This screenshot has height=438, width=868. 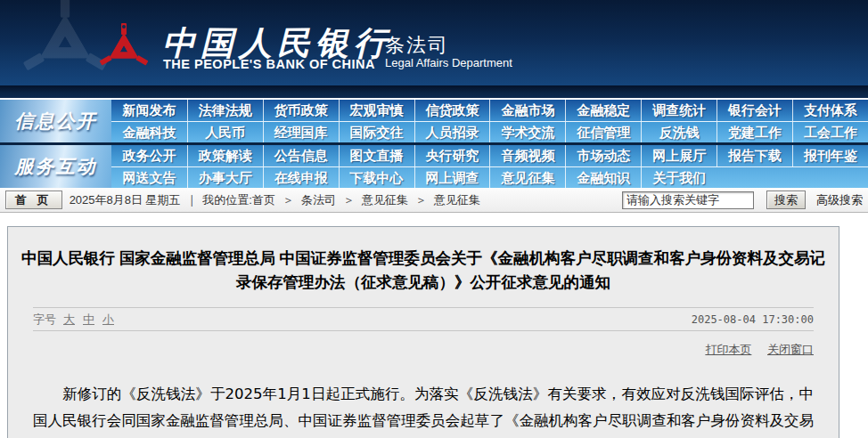 What do you see at coordinates (839, 200) in the screenshot?
I see `advanced-search-link: 高级搜索` at bounding box center [839, 200].